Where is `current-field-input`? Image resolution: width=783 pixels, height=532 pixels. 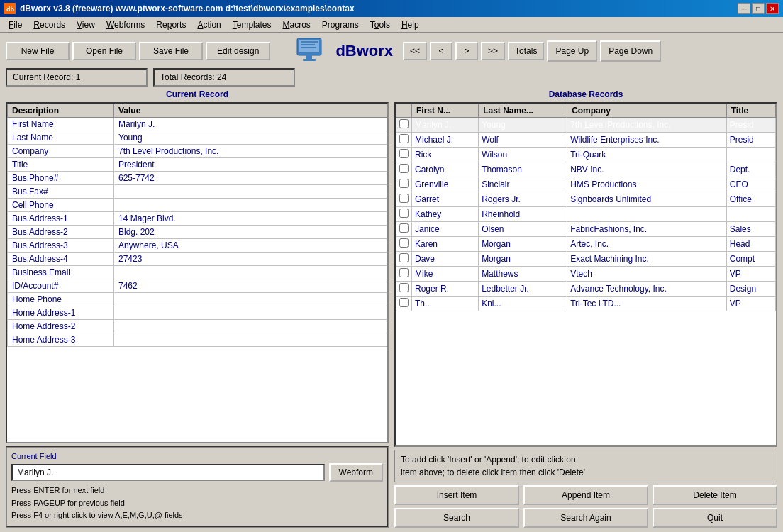 current-field-input is located at coordinates (168, 472).